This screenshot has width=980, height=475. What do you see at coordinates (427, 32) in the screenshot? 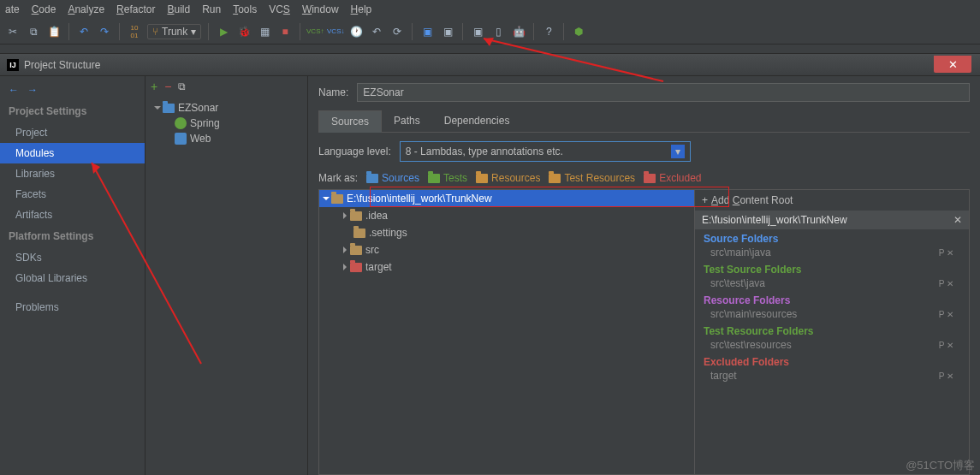
I see `structure-icon: ▣` at bounding box center [427, 32].